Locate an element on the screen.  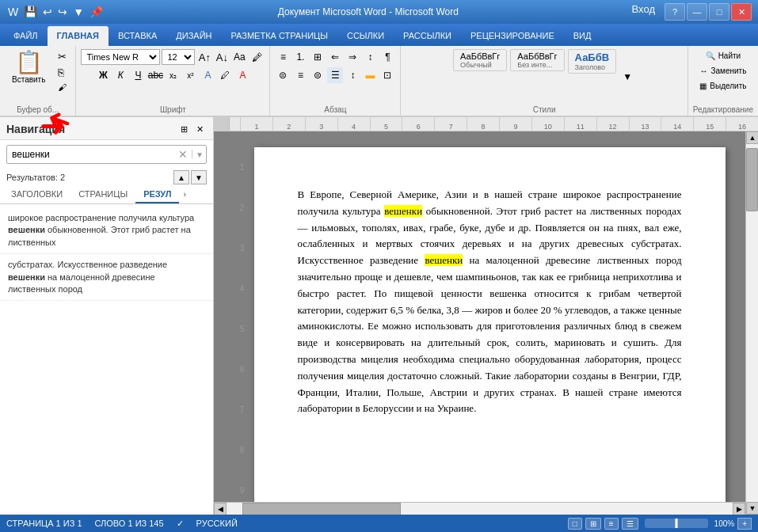
style-normal: АаБбВвГг Обычный is located at coordinates (480, 60).